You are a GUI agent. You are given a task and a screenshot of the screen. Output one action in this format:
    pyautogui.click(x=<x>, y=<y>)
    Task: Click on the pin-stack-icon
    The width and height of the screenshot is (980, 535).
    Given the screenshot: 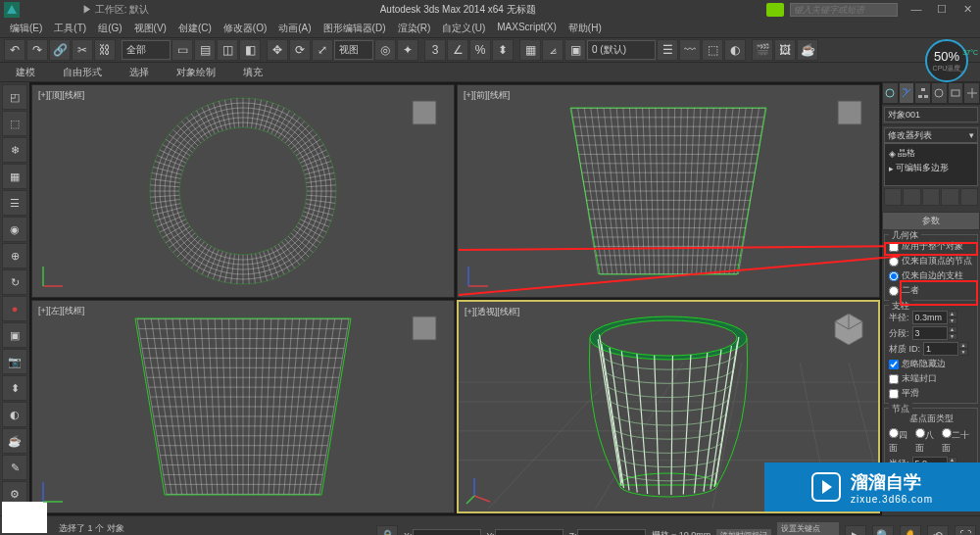 What is the action you would take?
    pyautogui.click(x=893, y=197)
    